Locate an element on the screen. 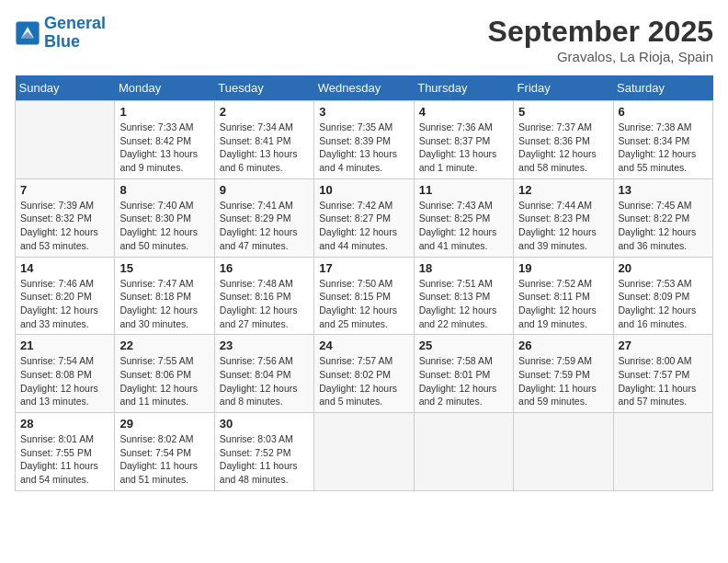  day-info: Sunrise: 7:39 AMSunset: 8:32 PMDaylight:… is located at coordinates (64, 226).